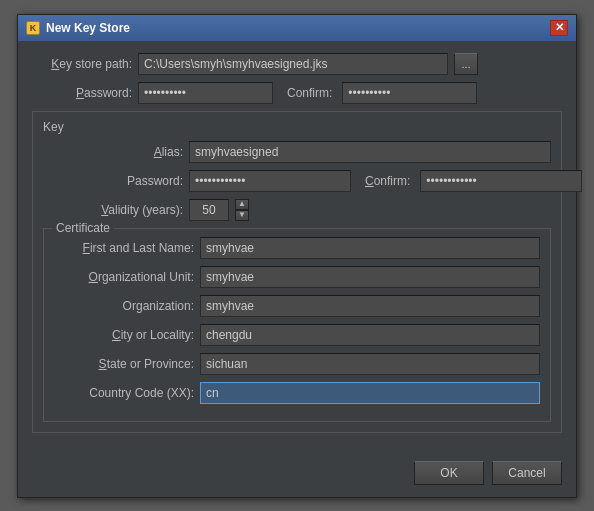 The image size is (594, 511). Describe the element at coordinates (297, 93) in the screenshot. I see `top-password-row: Password: Confirm:` at that location.